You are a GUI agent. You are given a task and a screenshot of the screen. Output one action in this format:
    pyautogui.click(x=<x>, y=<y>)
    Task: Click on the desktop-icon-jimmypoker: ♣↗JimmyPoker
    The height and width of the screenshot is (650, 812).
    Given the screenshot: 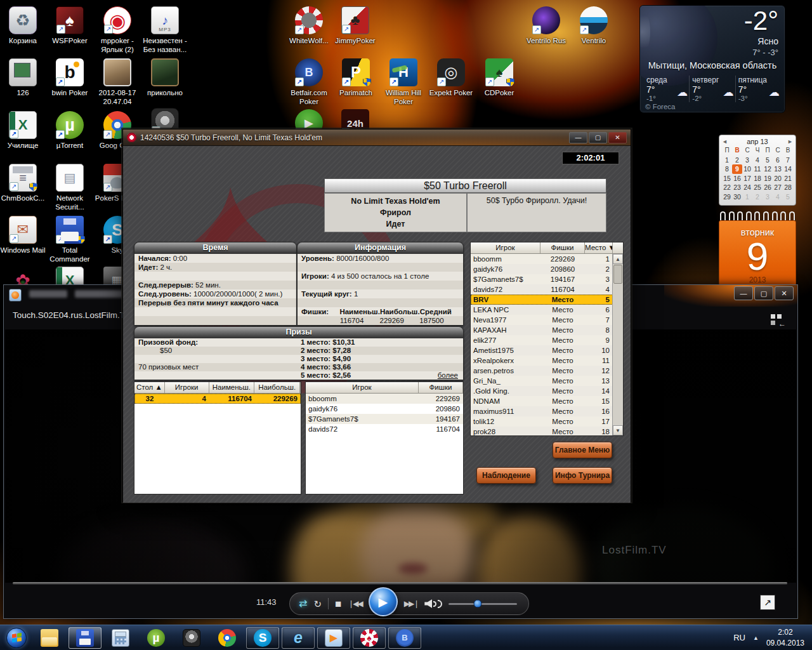 What is the action you would take?
    pyautogui.click(x=355, y=25)
    